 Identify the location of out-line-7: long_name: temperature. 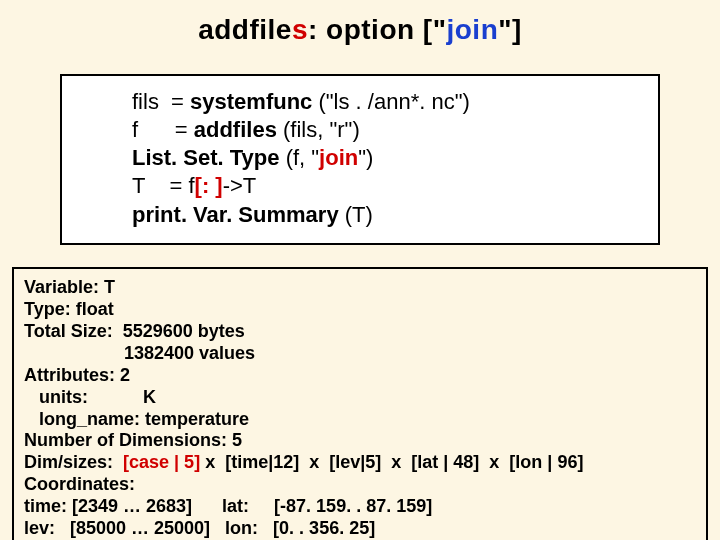
(360, 420).